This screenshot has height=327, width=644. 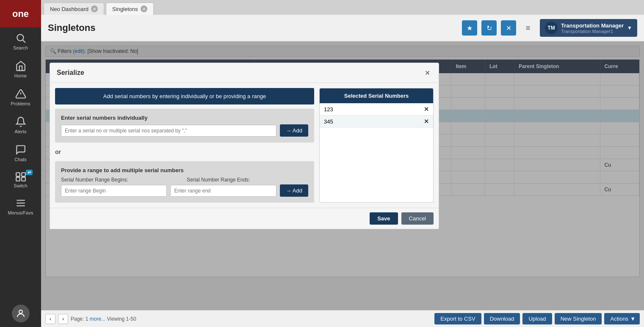 What do you see at coordinates (244, 218) in the screenshot?
I see `modal-footer: Save Cancel` at bounding box center [244, 218].